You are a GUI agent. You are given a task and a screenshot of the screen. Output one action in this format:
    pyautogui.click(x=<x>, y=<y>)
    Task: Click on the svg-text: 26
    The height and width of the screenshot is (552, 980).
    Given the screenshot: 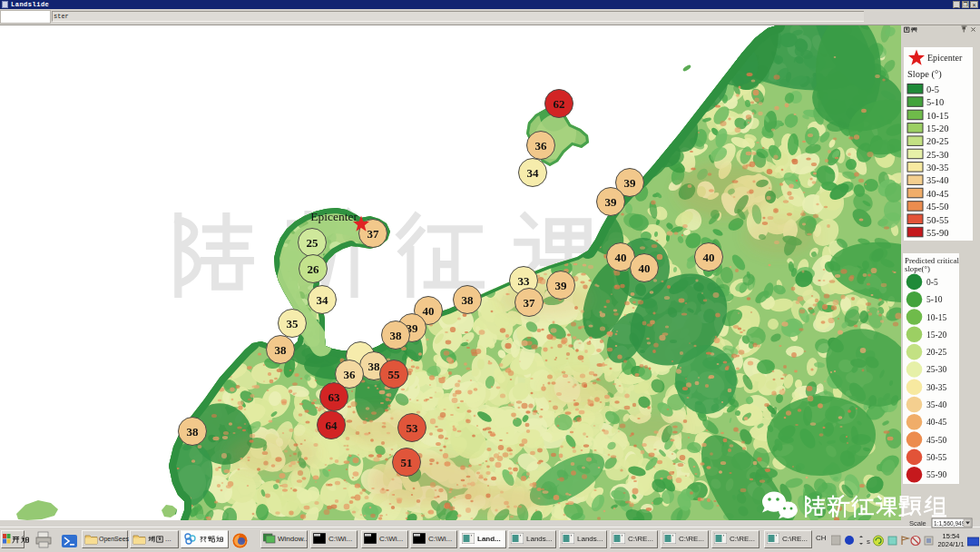 What is the action you would take?
    pyautogui.click(x=314, y=269)
    